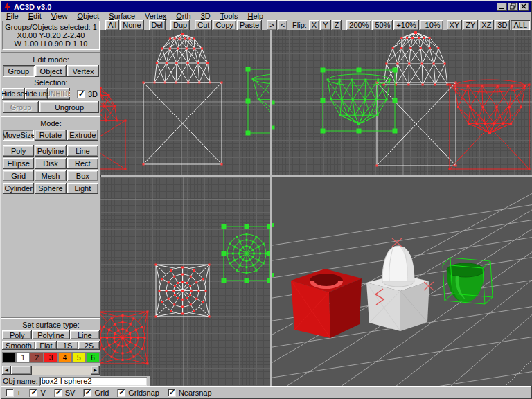 The height and width of the screenshot is (399, 532). What do you see at coordinates (93, 357) in the screenshot?
I see `palette-swatch-6: 6` at bounding box center [93, 357].